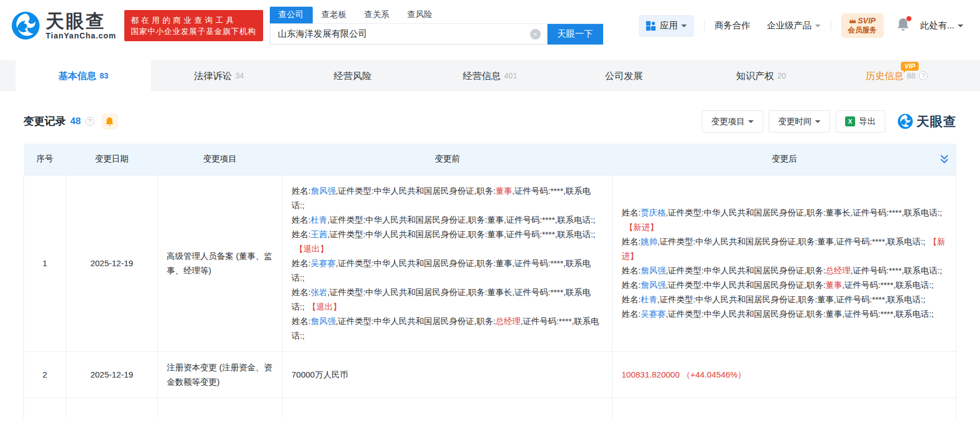  I want to click on header-change-item: 变更项目, so click(220, 159).